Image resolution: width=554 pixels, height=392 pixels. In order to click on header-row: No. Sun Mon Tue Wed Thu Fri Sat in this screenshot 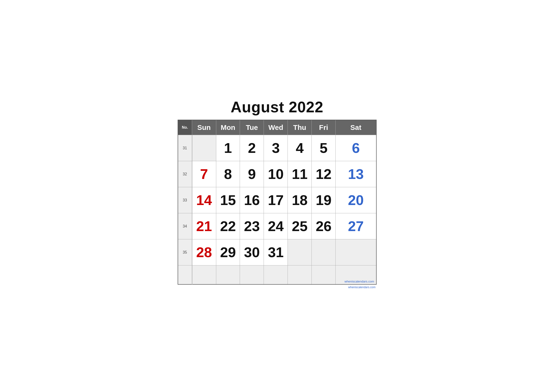, I will do `click(277, 127)`.